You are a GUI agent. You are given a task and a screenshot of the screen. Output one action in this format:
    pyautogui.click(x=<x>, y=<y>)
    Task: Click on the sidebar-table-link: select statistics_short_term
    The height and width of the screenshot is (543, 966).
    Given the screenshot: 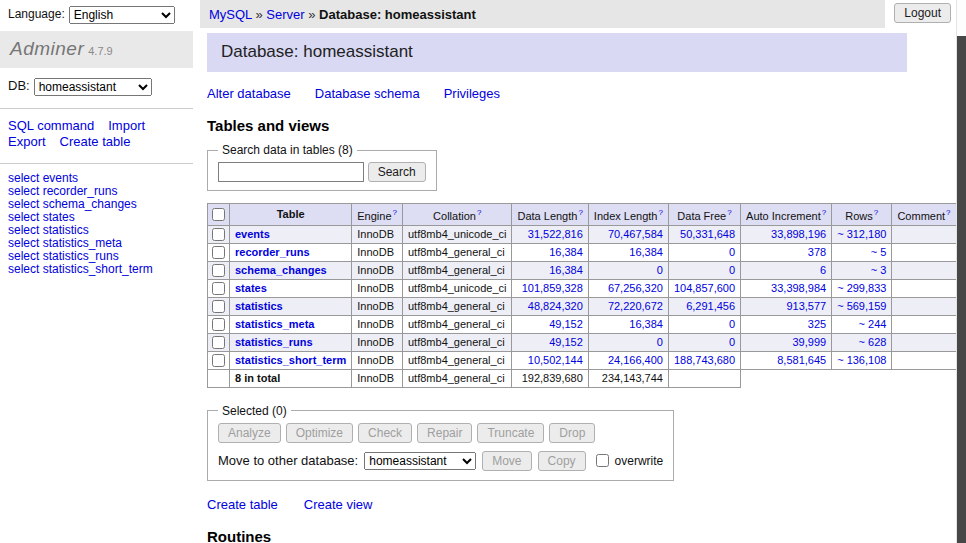 What is the action you would take?
    pyautogui.click(x=80, y=269)
    